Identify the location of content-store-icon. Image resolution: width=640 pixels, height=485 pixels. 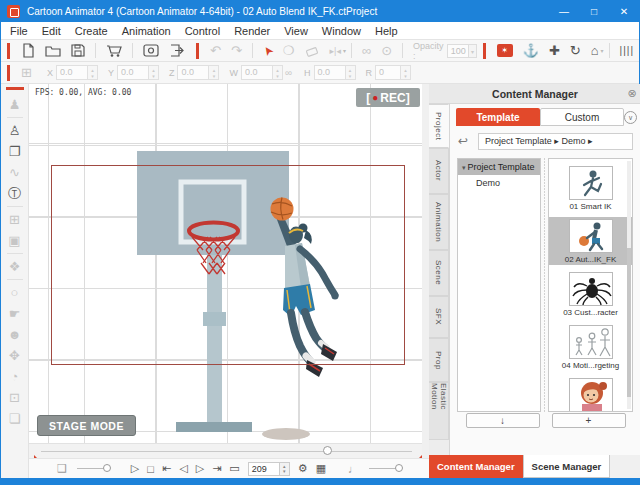
(114, 50).